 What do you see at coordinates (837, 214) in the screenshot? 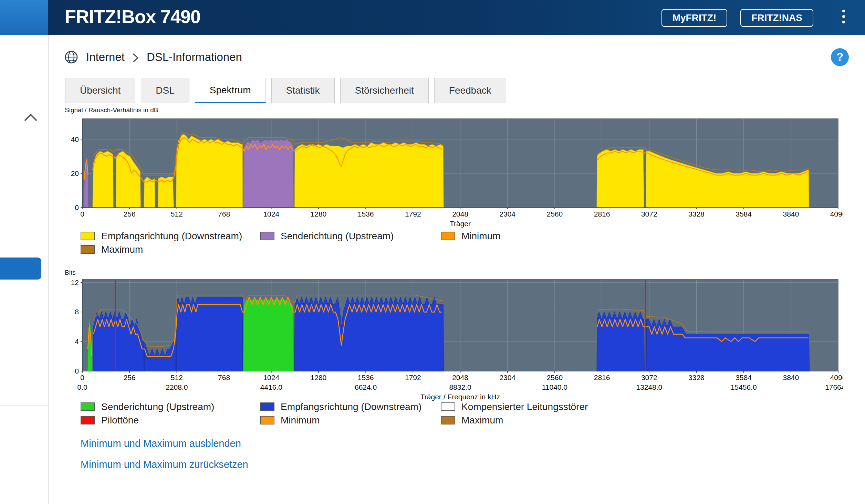
I see `svg-text: 4096` at bounding box center [837, 214].